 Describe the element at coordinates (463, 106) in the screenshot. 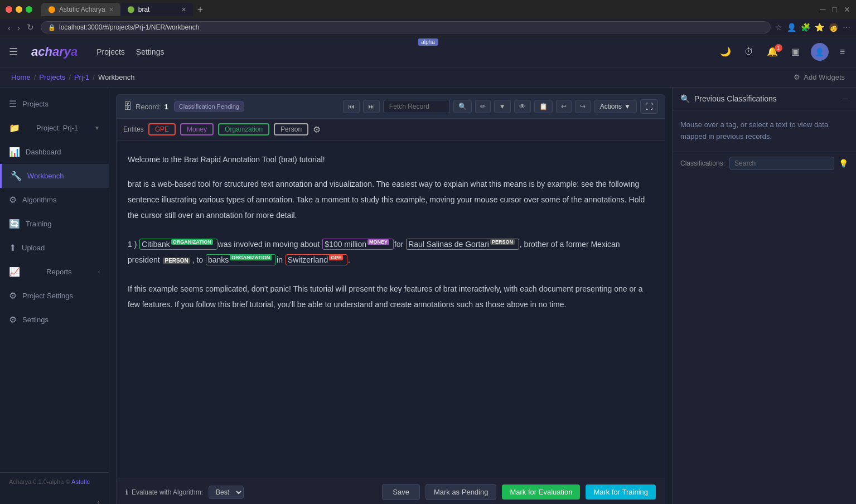

I see `search-record-button: 🔍` at that location.